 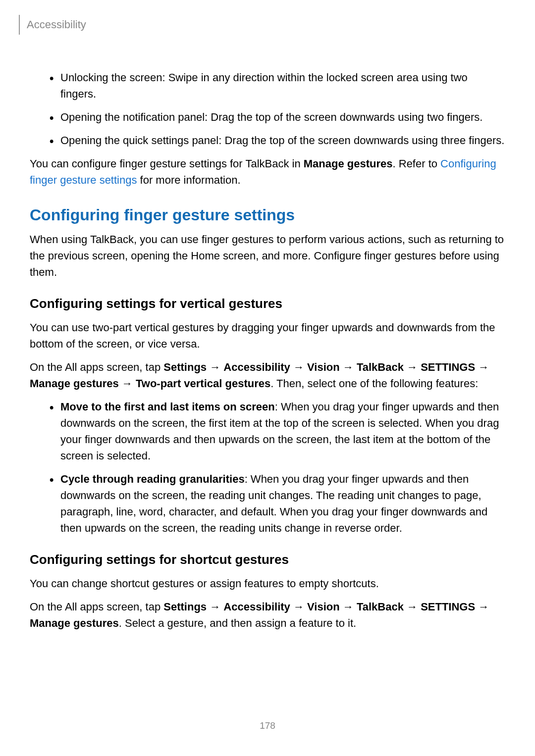 What do you see at coordinates (268, 304) in the screenshot?
I see `subheading-vertical-gestures: Configuring settings for vertical gestur…` at bounding box center [268, 304].